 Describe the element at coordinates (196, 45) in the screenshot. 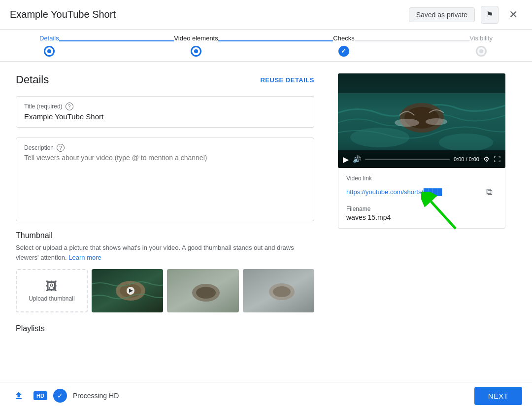

I see `step-video-elements: Video elements` at that location.